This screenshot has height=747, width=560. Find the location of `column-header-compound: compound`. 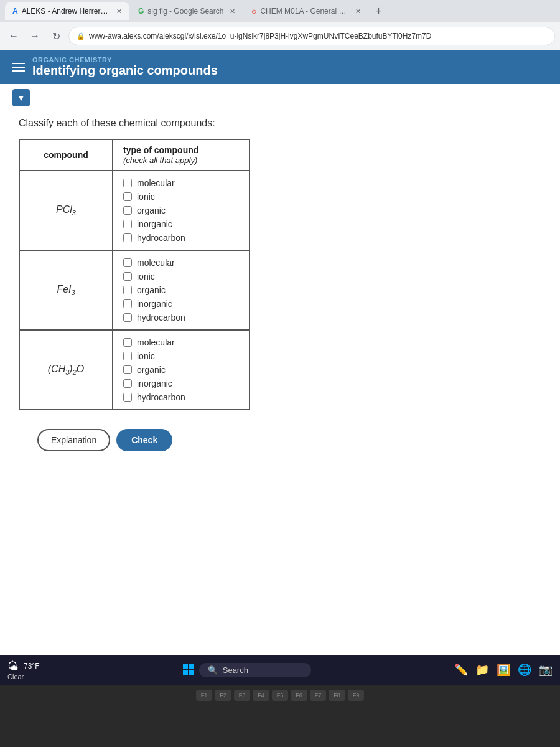

column-header-compound: compound is located at coordinates (66, 155).